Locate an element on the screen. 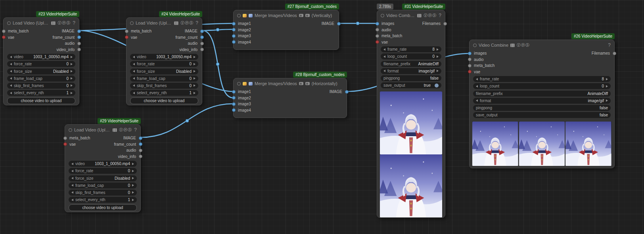 This screenshot has width=644, height=234. widget-pingpong: pingpongfalse is located at coordinates (411, 78).